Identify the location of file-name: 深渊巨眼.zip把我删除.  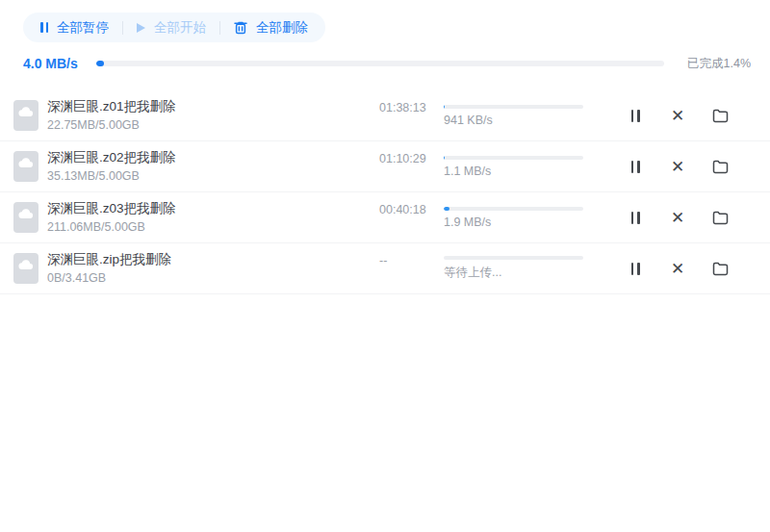
(214, 260).